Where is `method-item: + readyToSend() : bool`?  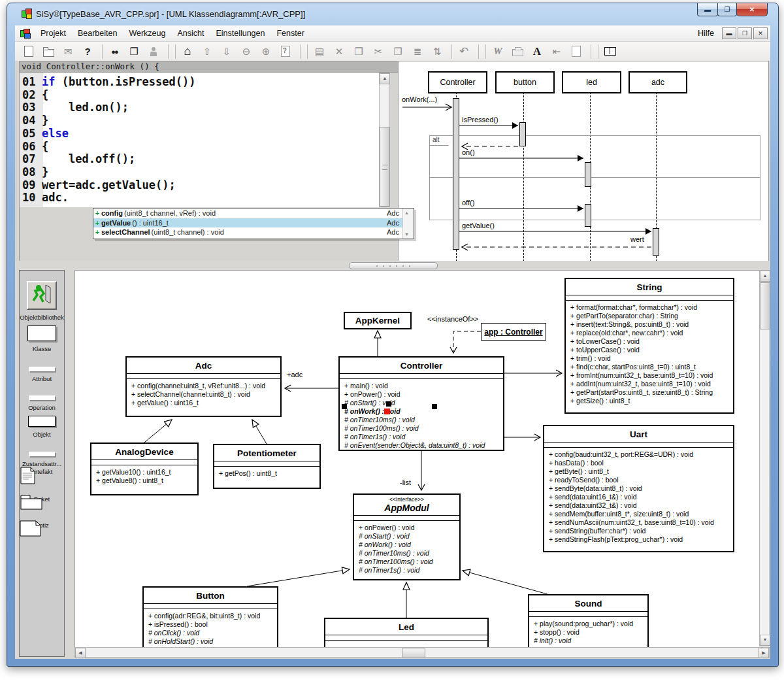
method-item: + readyToSend() : bool is located at coordinates (640, 480).